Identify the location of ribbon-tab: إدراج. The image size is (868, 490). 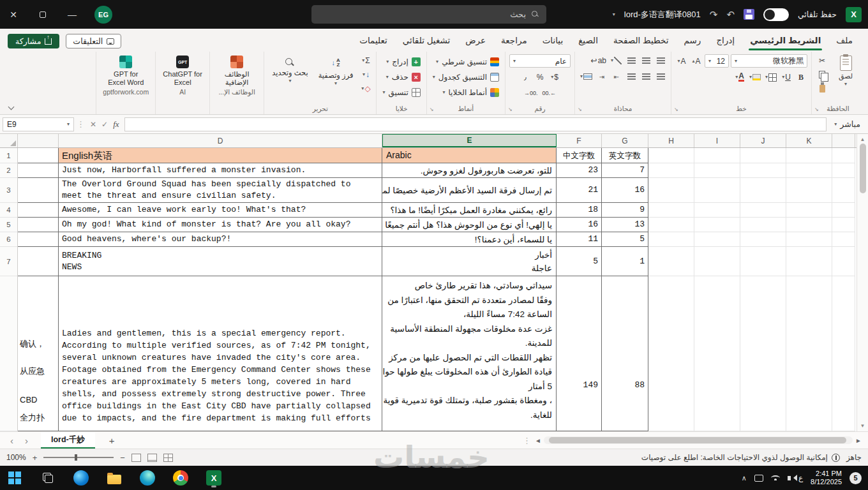
(725, 41).